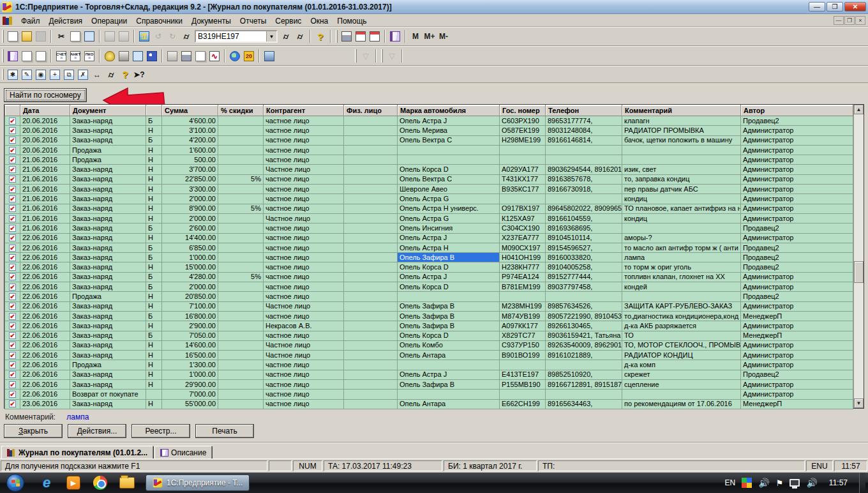 The height and width of the screenshot is (493, 868). I want to click on cell: Р155МВ190, so click(523, 384).